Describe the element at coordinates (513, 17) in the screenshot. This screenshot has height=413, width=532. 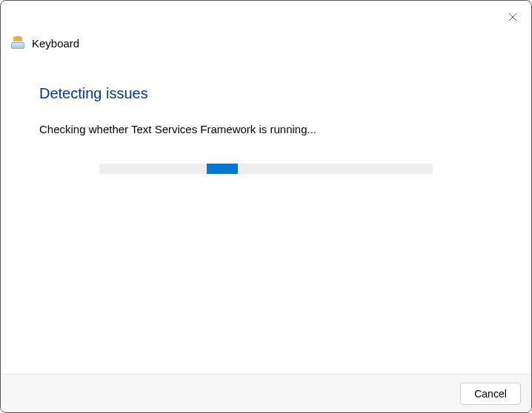
I see `close-icon` at that location.